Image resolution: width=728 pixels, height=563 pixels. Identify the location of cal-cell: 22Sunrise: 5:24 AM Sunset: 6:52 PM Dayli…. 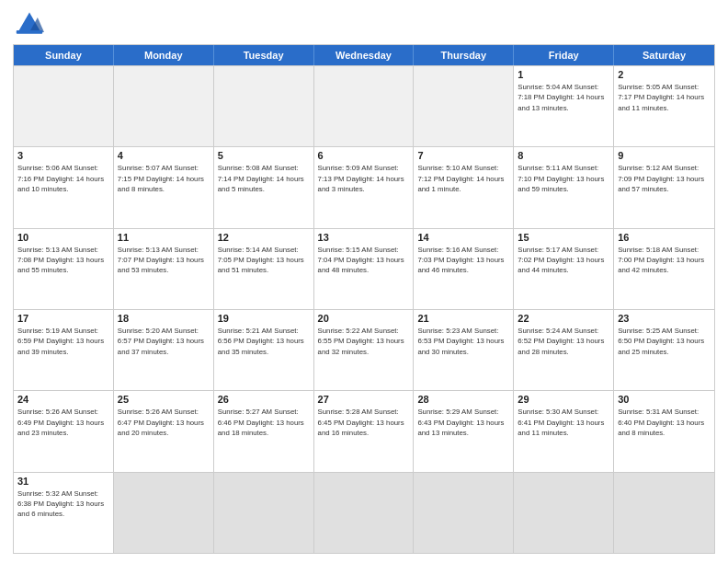
(564, 350).